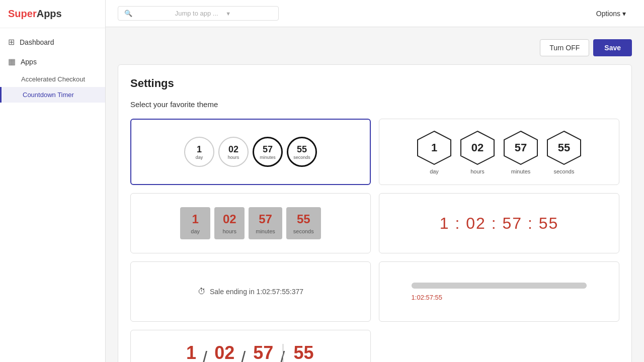 This screenshot has height=362, width=644. I want to click on sidebar-item-label: Dashboard, so click(37, 42).